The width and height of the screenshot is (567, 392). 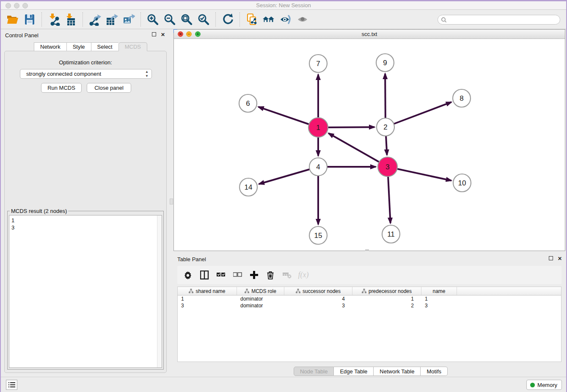 I want to click on import-table-button, so click(x=71, y=19).